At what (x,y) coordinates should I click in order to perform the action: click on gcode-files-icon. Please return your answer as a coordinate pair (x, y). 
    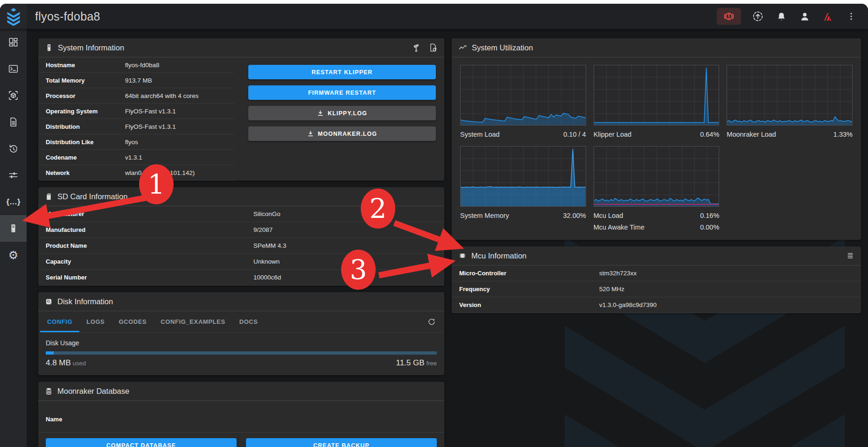
    Looking at the image, I should click on (13, 122).